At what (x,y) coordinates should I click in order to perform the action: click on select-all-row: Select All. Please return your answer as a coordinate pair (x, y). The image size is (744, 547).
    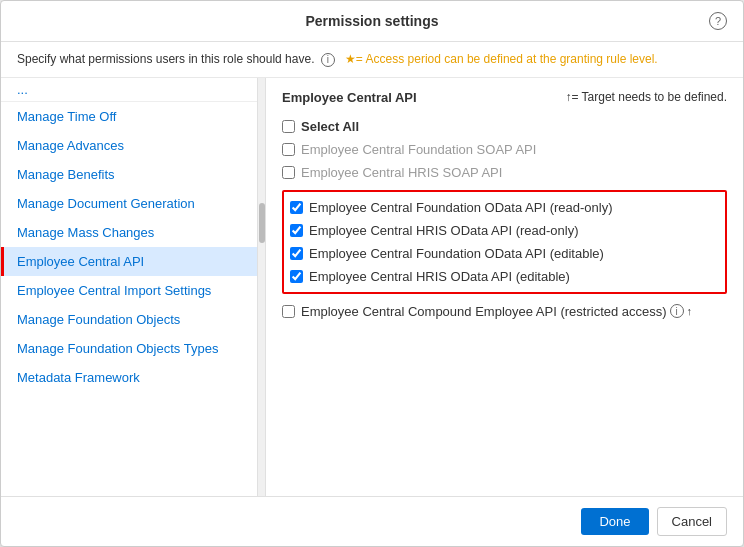
    Looking at the image, I should click on (504, 126).